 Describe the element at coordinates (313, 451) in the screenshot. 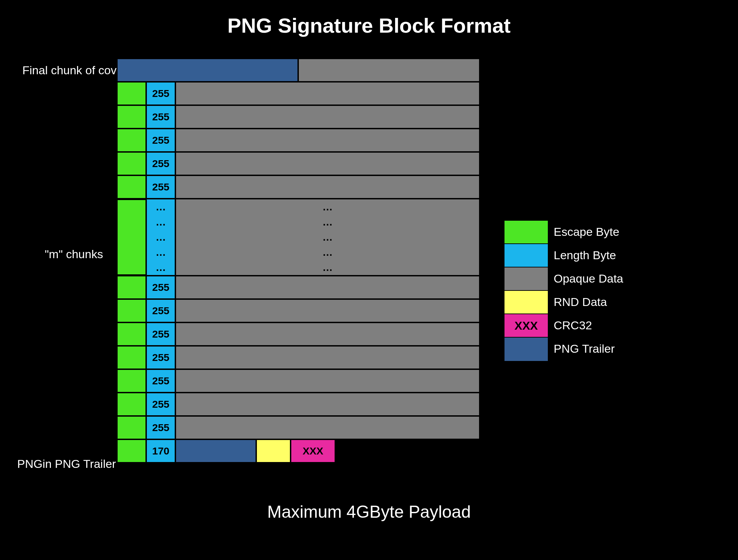

I see `crc32-segment: XXX` at that location.